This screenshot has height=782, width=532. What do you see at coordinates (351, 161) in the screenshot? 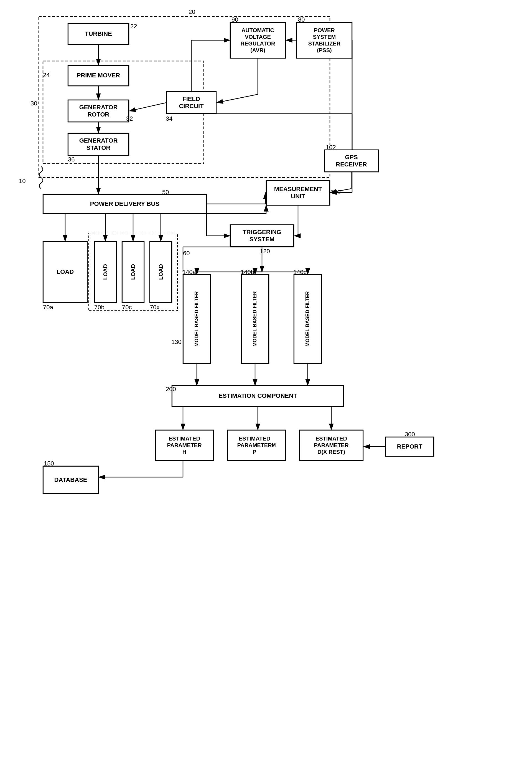
I see `box-gps-receiver: GPSRECEIVER` at bounding box center [351, 161].